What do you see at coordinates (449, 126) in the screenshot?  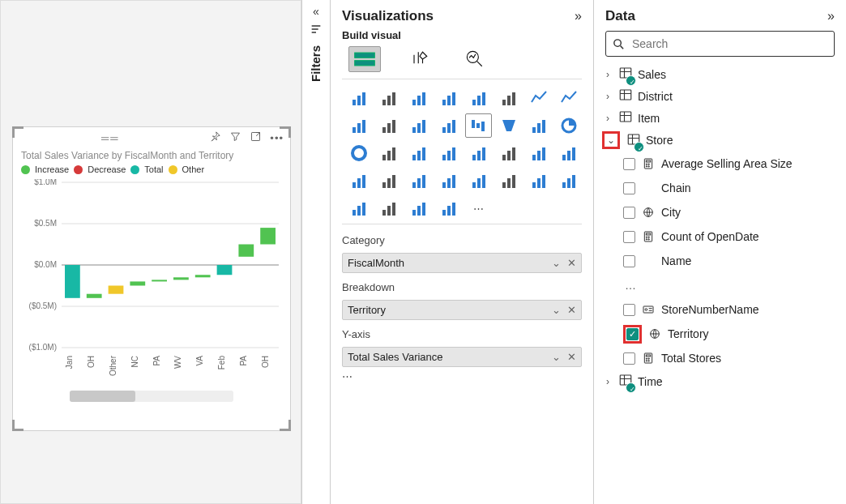 I see `viz-type-ribbon` at bounding box center [449, 126].